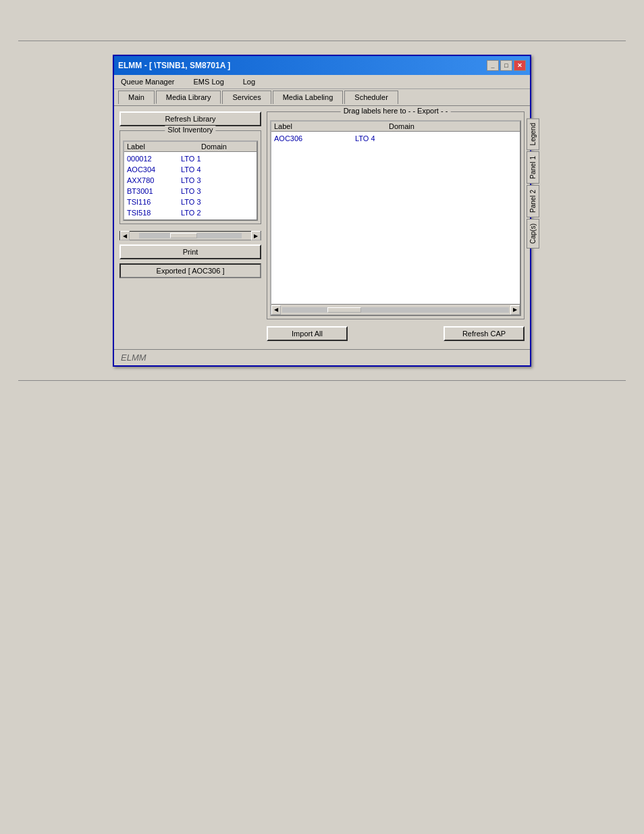 The width and height of the screenshot is (644, 834). Describe the element at coordinates (533, 184) in the screenshot. I see `side-tabs: Legend Panel 1 Panel 2 Cap(s)` at that location.